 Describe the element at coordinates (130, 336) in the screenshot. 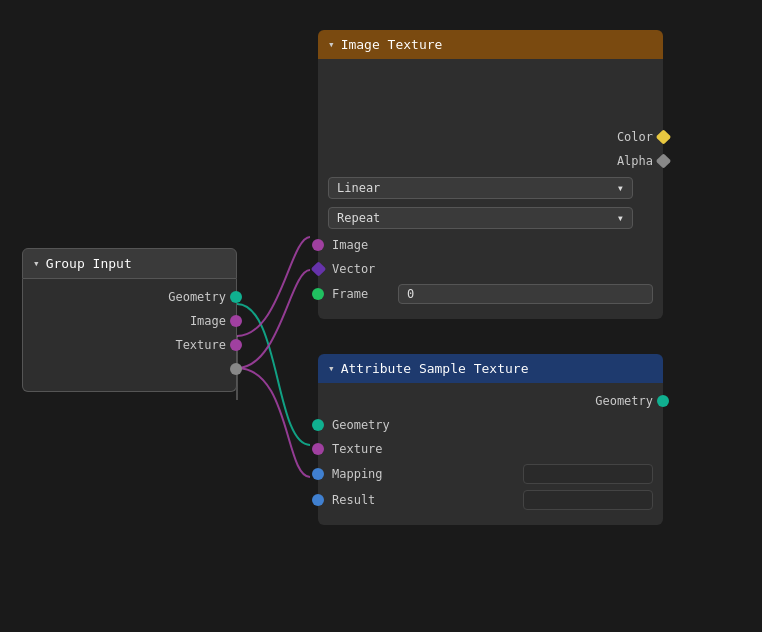

I see `group-input-body: Geometry Image Texture` at that location.